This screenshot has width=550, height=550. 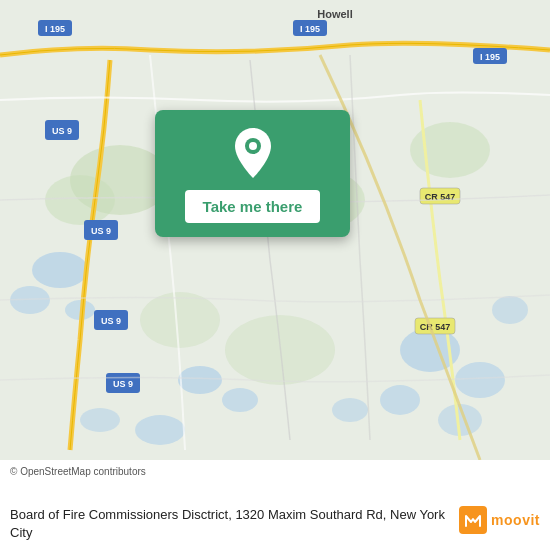 What do you see at coordinates (275, 524) in the screenshot?
I see `address-row: Board of Fire Commissioners Disctrict, 1…` at bounding box center [275, 524].